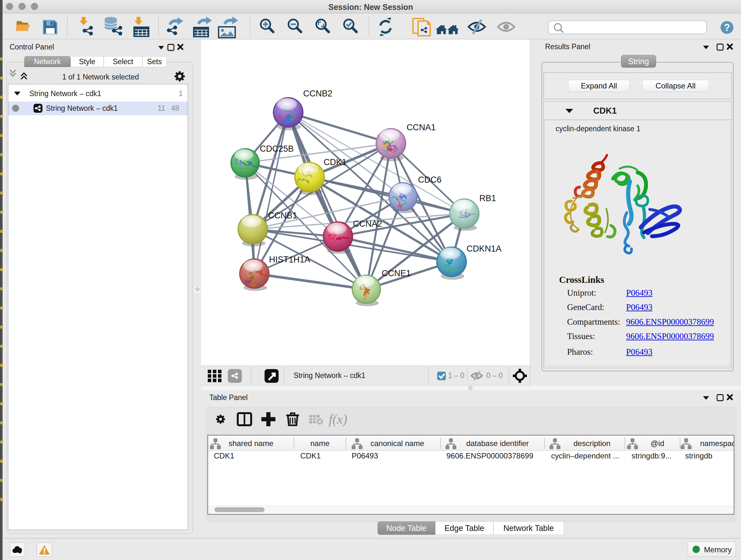 Image resolution: width=741 pixels, height=560 pixels. Describe the element at coordinates (368, 224) in the screenshot. I see `svg-text: CCNA2` at that location.